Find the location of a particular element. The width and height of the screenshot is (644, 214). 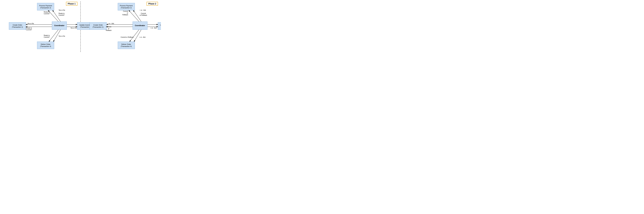

phase1-label-ready-bottom-left: Ready toCommit? is located at coordinates (47, 36).